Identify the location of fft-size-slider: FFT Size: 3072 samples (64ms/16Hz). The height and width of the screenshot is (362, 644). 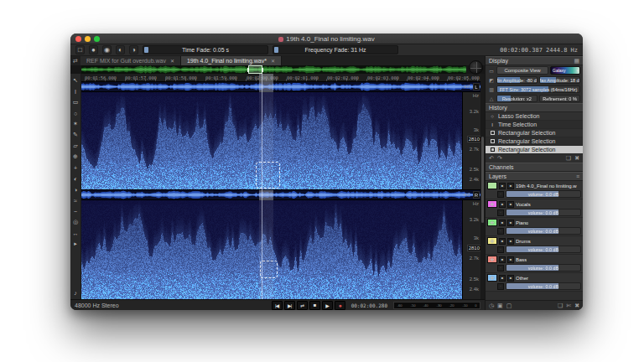
(538, 89).